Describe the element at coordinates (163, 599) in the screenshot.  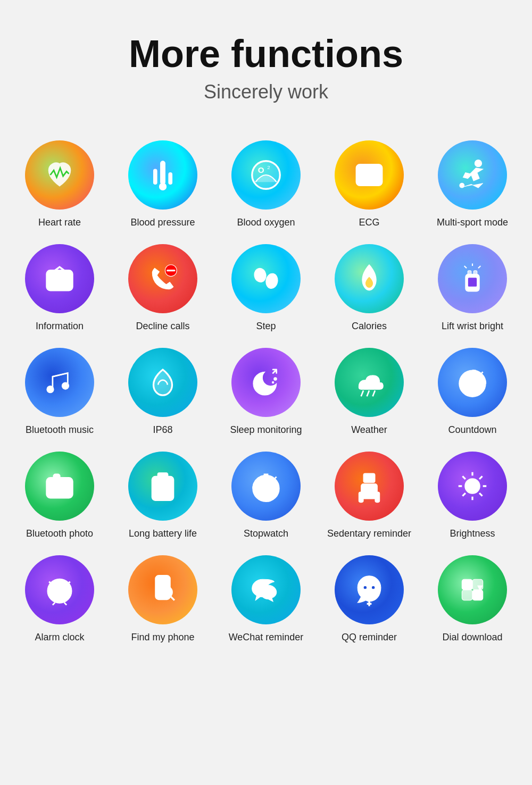
I see `feature-find-phone: Find my phone` at that location.